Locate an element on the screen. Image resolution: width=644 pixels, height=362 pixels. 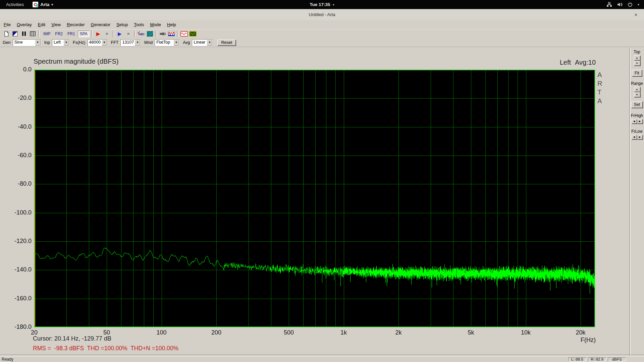
generator-start-button: ▶ is located at coordinates (120, 34).